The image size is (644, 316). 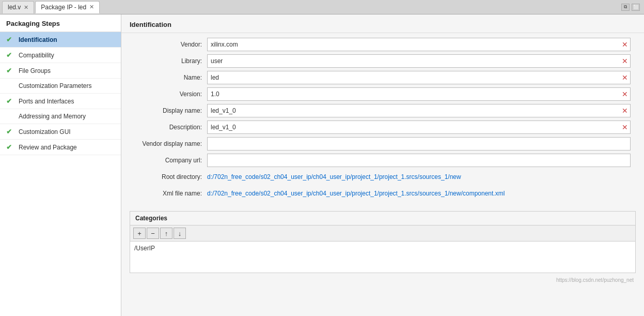 I want to click on check-icon-identification: ✔, so click(x=10, y=39).